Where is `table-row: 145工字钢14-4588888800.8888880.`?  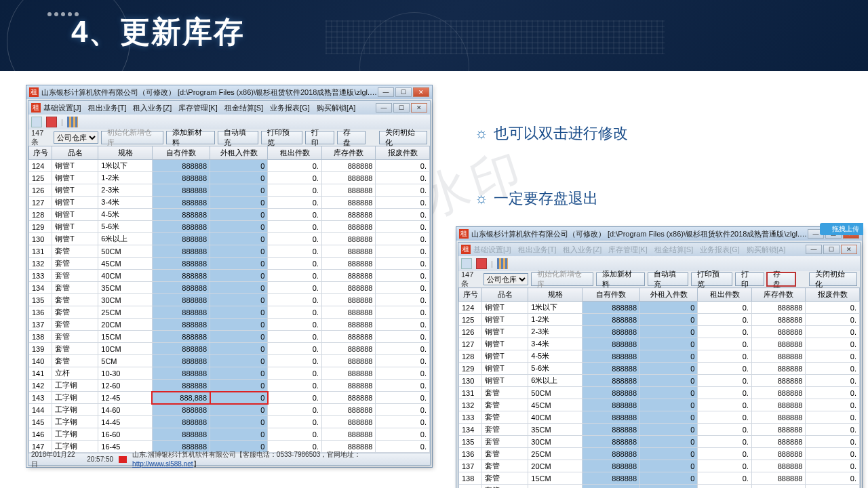 table-row: 145工字钢14-4588888800.8888880. is located at coordinates (229, 422).